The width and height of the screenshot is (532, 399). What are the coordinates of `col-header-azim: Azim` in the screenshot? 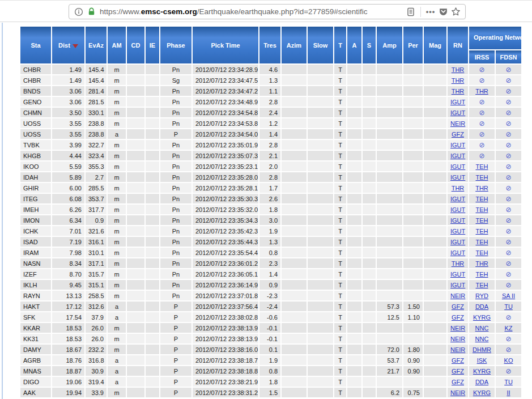 It's located at (294, 45).